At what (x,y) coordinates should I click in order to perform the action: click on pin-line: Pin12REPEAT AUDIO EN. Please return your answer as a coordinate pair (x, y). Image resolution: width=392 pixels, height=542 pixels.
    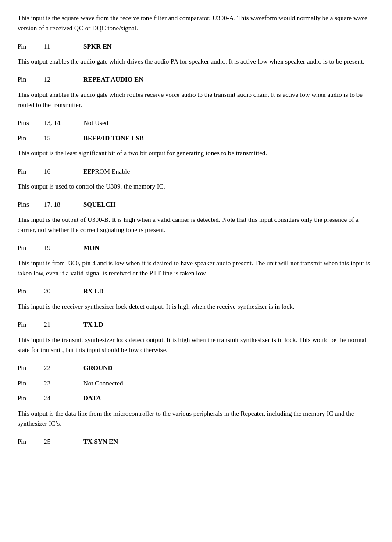
    Looking at the image, I should click on (196, 80).